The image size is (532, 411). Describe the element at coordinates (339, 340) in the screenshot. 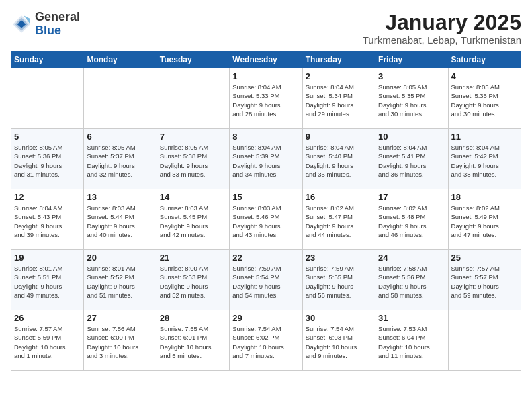

I see `calendar-cell: 30Sunrise: 7:54 AM Sunset: 6:03 PM Dayli…` at that location.